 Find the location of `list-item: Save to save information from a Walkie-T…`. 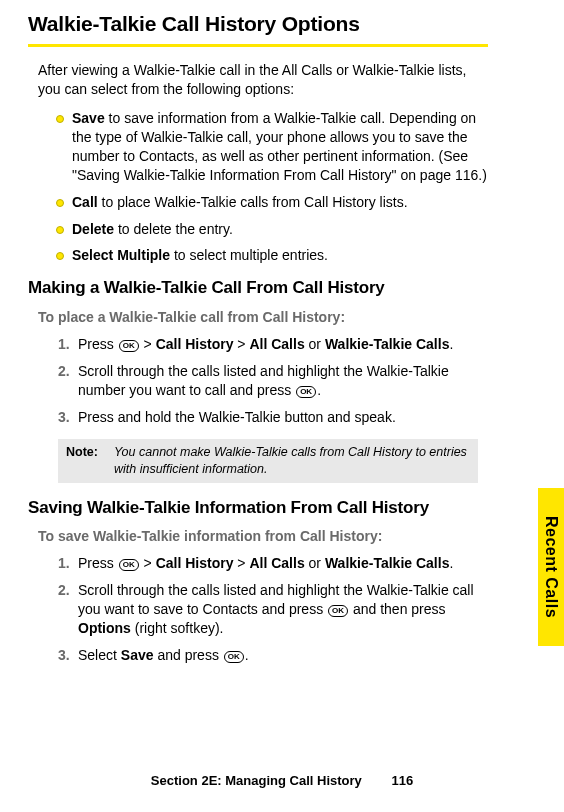

list-item: Save to save information from a Walkie-T… is located at coordinates (275, 147).